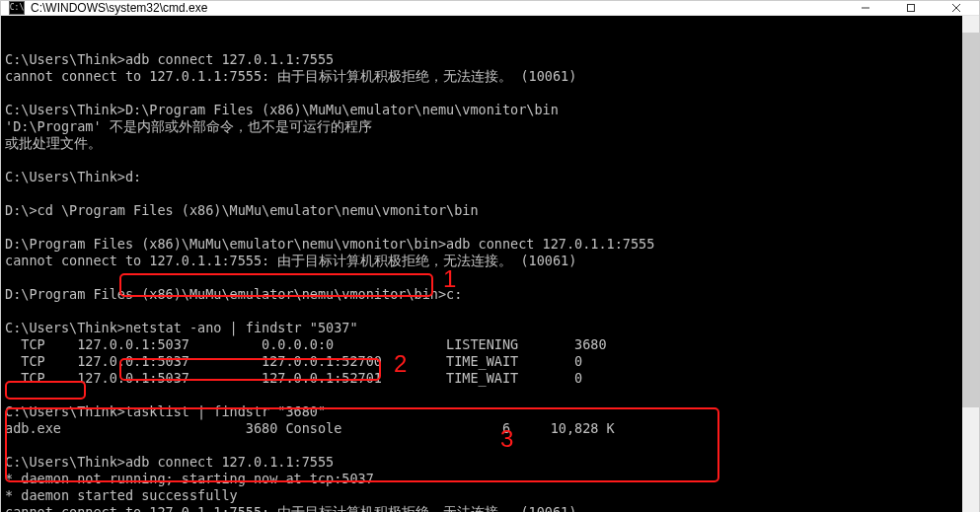 The image size is (980, 512). I want to click on minimize-icon, so click(866, 8).